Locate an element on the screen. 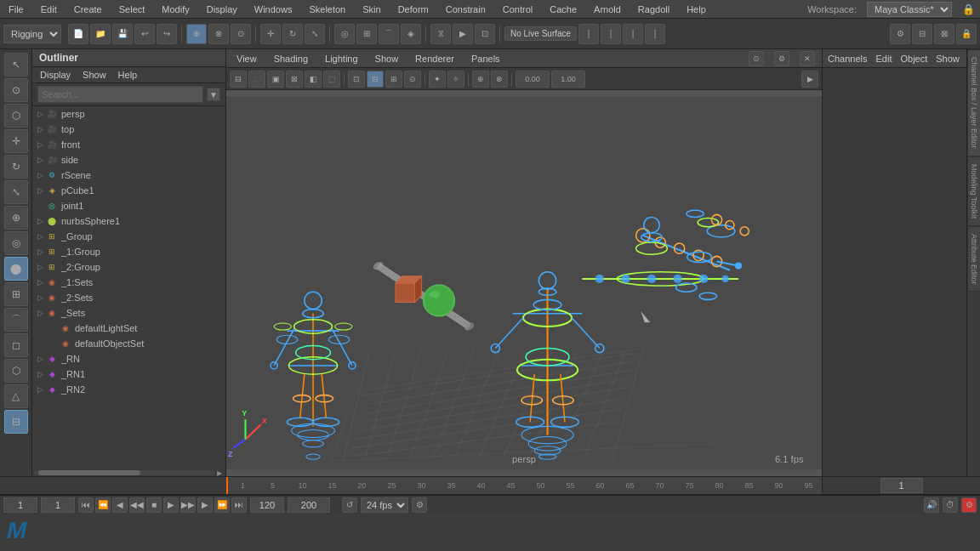 The image size is (980, 551). menu-ragdoll: Ragdoll is located at coordinates (653, 9).